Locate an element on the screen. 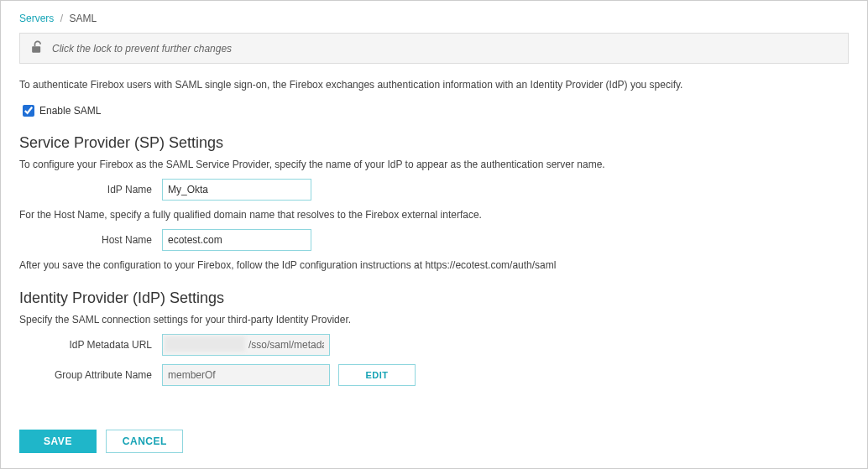 This screenshot has width=868, height=469. cancel-button: Cancel is located at coordinates (144, 441).